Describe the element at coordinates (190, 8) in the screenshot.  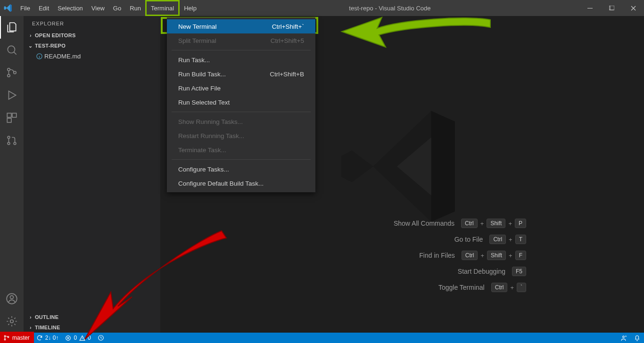
I see `menu-help: Help` at that location.